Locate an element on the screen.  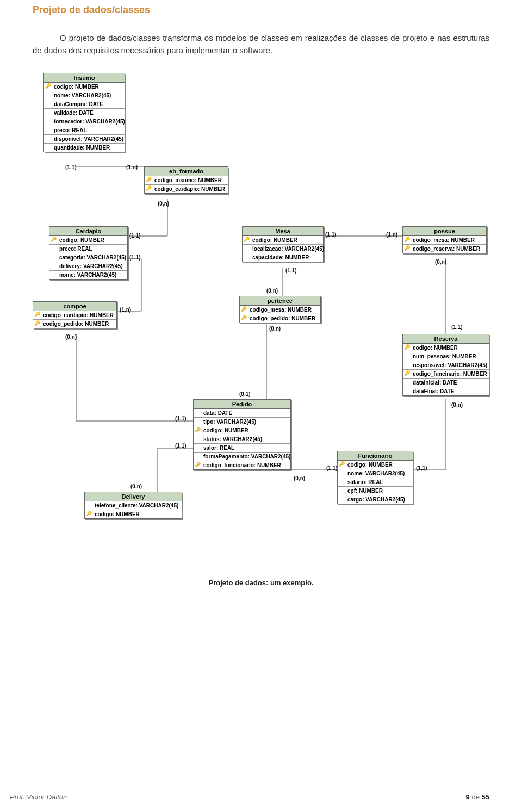
entity-pertence: pertence codigo_mesa: NUMBERcodigo_pedid… is located at coordinates (280, 309).